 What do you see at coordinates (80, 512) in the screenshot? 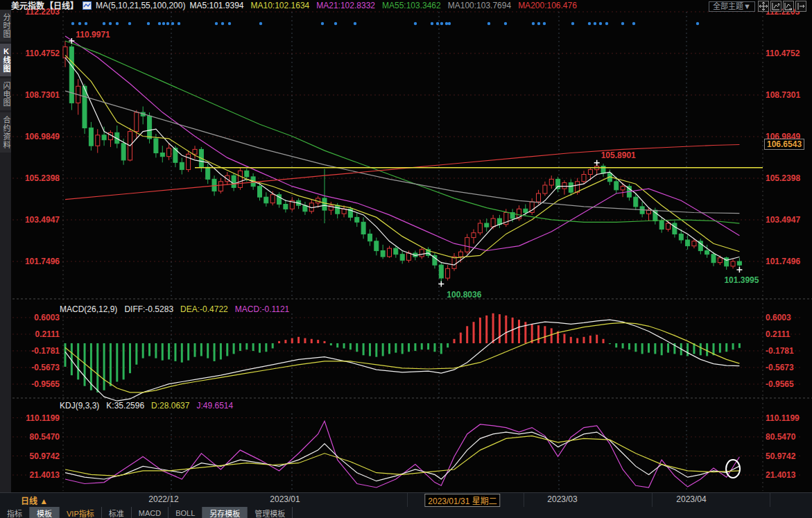
I see `bottom-tab-VIP指标: VIP指标` at bounding box center [80, 512].